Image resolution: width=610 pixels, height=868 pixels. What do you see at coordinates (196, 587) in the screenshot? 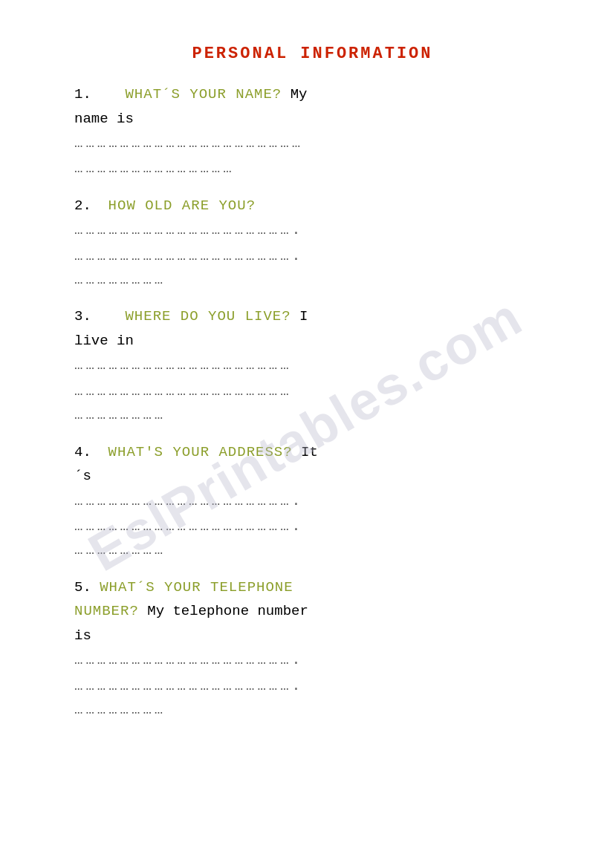
I see `question-5-text: WHAT´S YOUR TELEPHONE` at bounding box center [196, 587].